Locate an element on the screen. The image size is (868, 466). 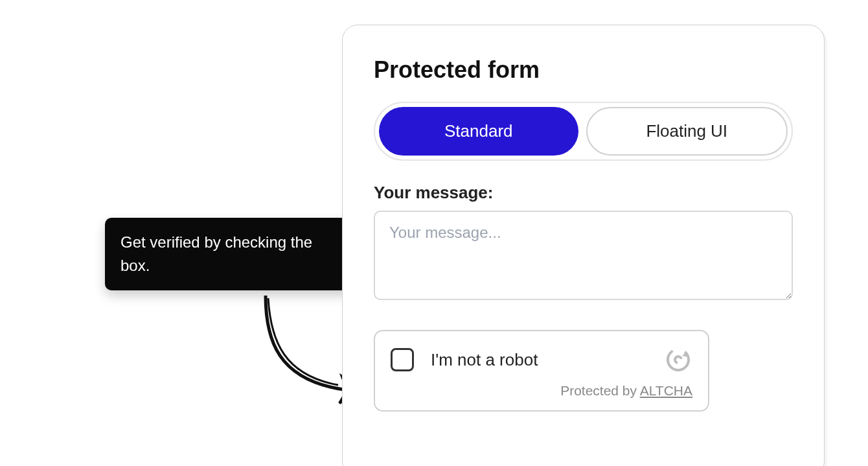
captcha-footer: Protected by ALTCHA is located at coordinates (542, 397).